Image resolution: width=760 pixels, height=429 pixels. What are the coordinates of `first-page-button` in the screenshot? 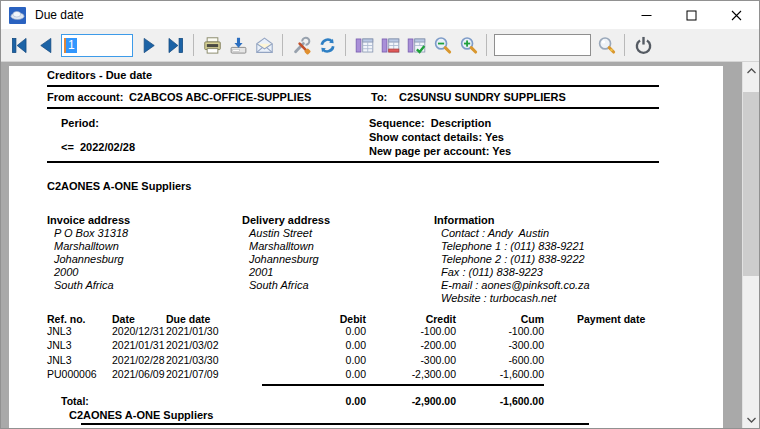 It's located at (19, 45).